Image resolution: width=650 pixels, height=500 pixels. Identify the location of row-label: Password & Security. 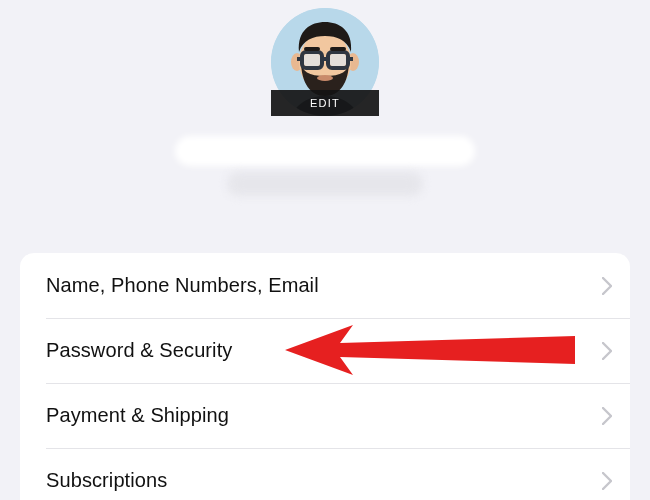
(324, 350).